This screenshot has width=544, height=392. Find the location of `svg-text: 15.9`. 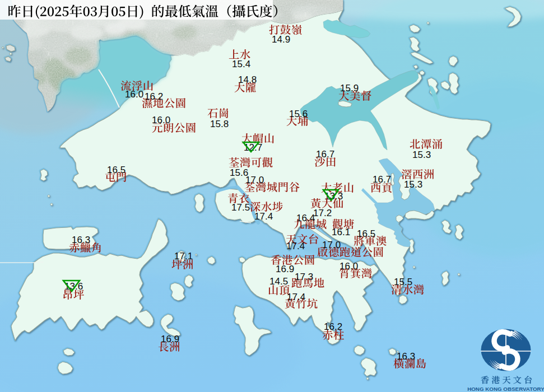

svg-text: 15.9 is located at coordinates (350, 88).